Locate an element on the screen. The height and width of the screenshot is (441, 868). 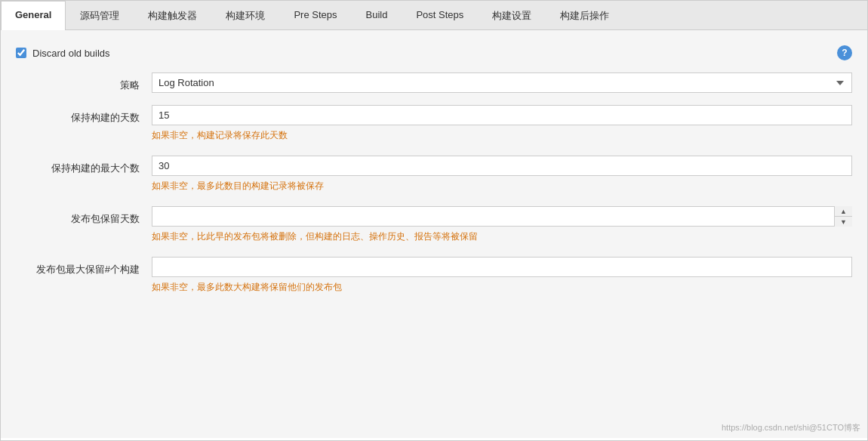
watermark: https://blog.csdn.net/shi@51CTO博客 is located at coordinates (791, 427).